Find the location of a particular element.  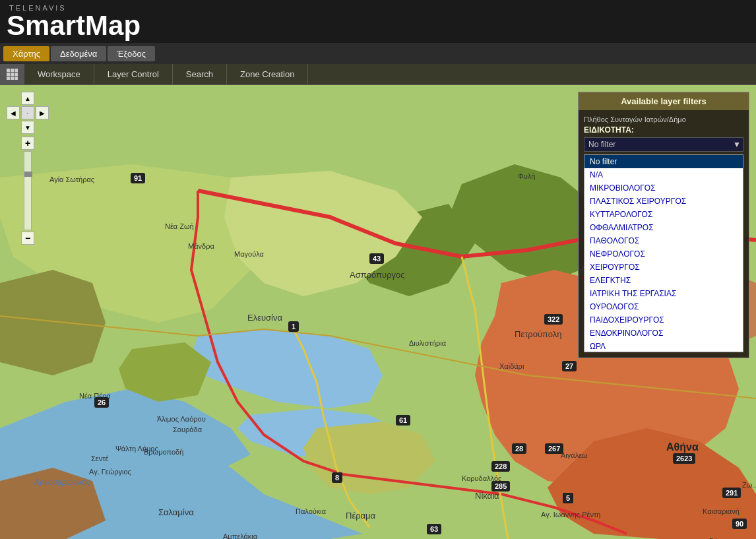

map-marker: 291 is located at coordinates (732, 493).